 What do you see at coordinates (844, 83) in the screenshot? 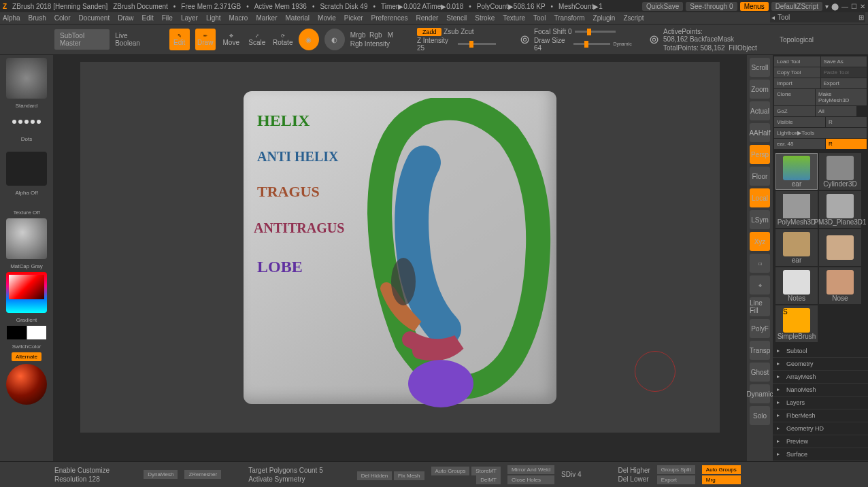
I see `export-button: Export` at bounding box center [844, 83].